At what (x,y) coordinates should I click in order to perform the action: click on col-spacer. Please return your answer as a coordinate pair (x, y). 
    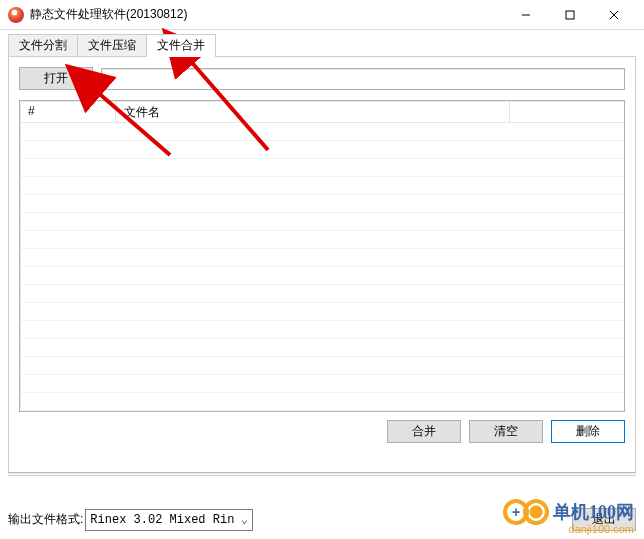
    Looking at the image, I should click on (567, 112).